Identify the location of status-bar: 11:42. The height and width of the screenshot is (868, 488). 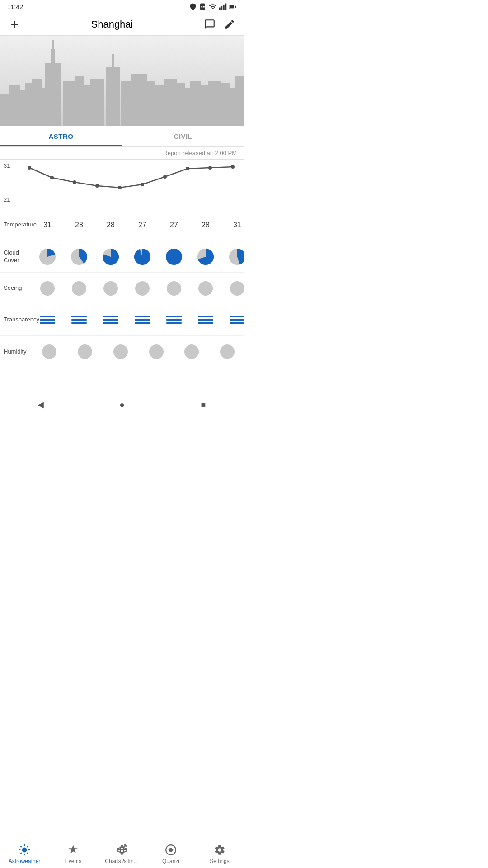
(122, 7).